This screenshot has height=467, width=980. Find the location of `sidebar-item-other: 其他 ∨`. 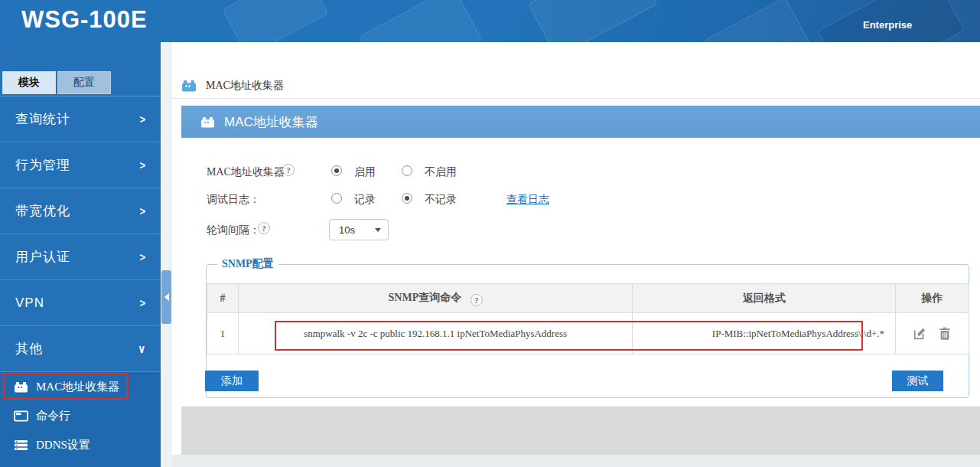

sidebar-item-other: 其他 ∨ is located at coordinates (80, 349).